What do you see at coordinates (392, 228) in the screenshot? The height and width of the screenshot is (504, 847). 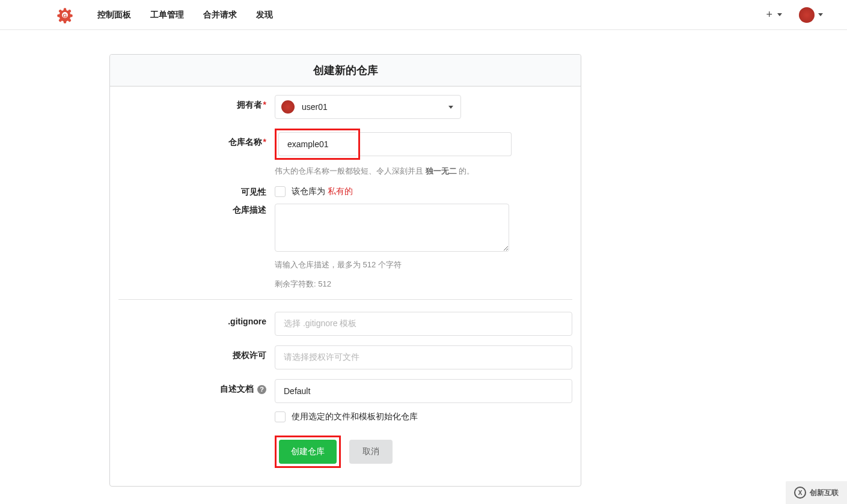 I see `description-textarea` at bounding box center [392, 228].